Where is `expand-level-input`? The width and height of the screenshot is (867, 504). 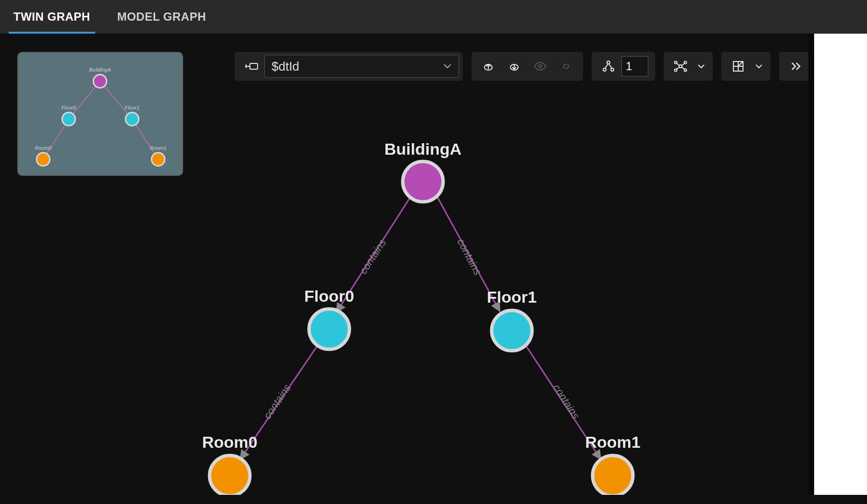
expand-level-input is located at coordinates (635, 66).